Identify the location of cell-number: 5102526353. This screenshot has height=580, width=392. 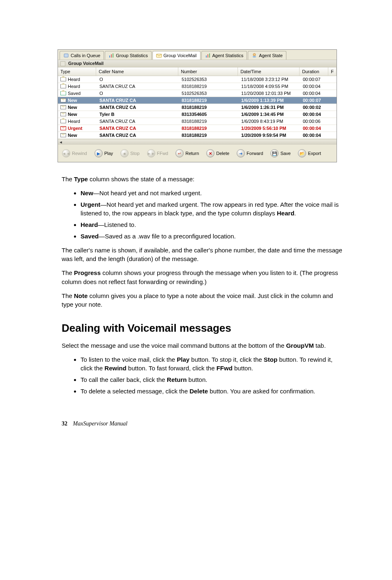
(209, 93).